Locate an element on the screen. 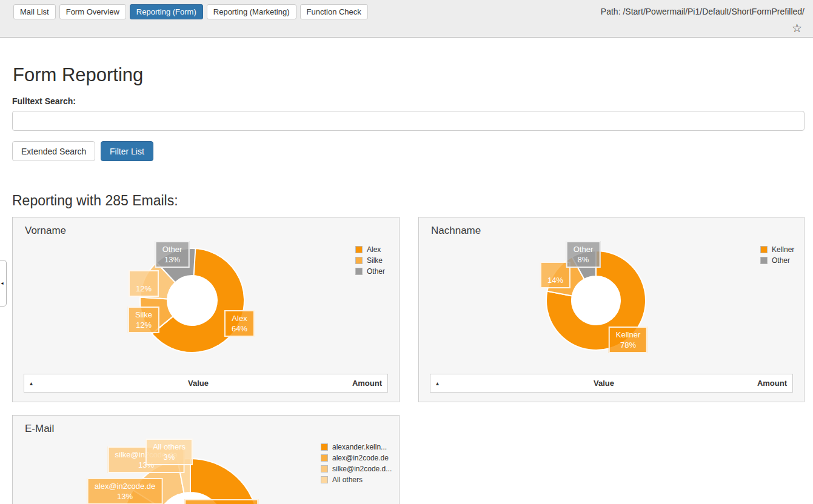  module-tabs: Mail List Form Overview Reporting (Form)… is located at coordinates (190, 12).